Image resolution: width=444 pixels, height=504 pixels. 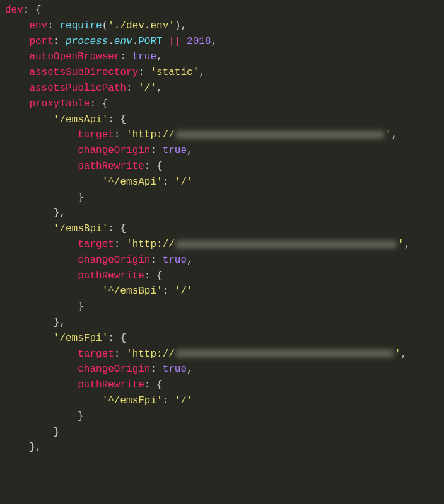 I want to click on code-line: proxyTable: {, so click(x=222, y=105).